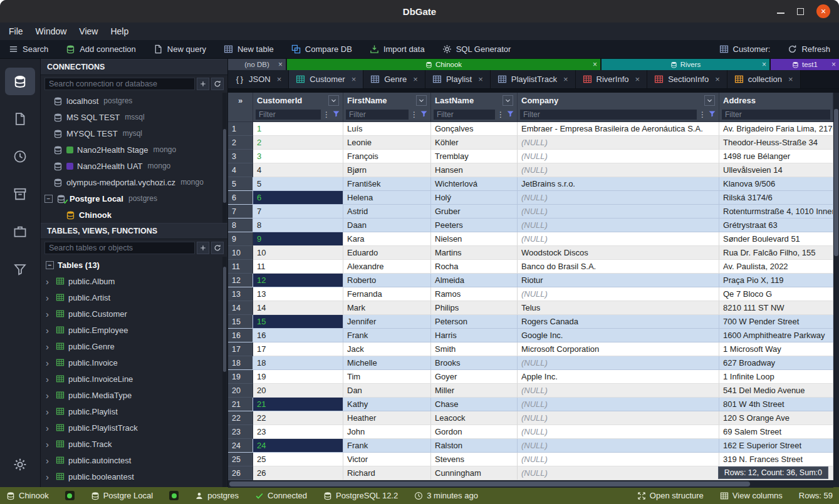  I want to click on db-tab-rivers: Rivers×, so click(685, 64).